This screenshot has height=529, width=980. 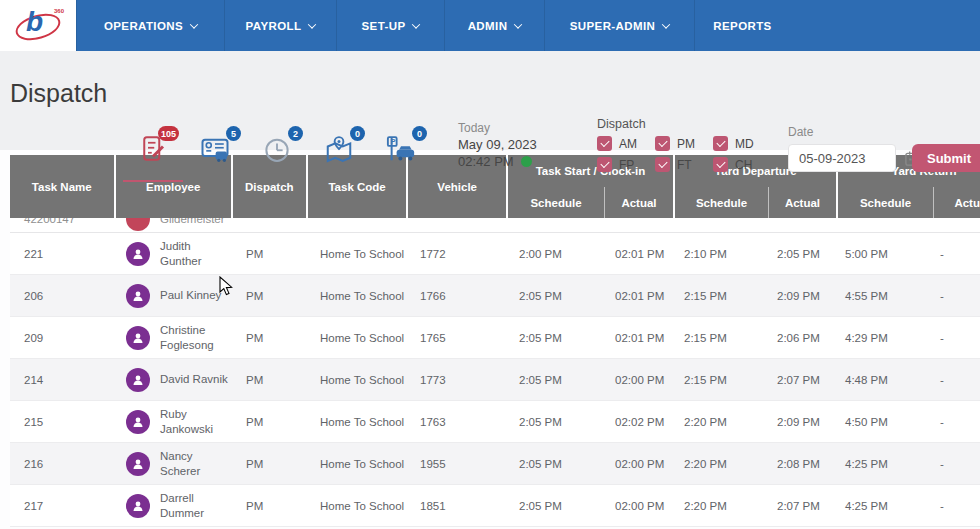 What do you see at coordinates (742, 26) in the screenshot?
I see `nav-item-reports: REPORTS` at bounding box center [742, 26].